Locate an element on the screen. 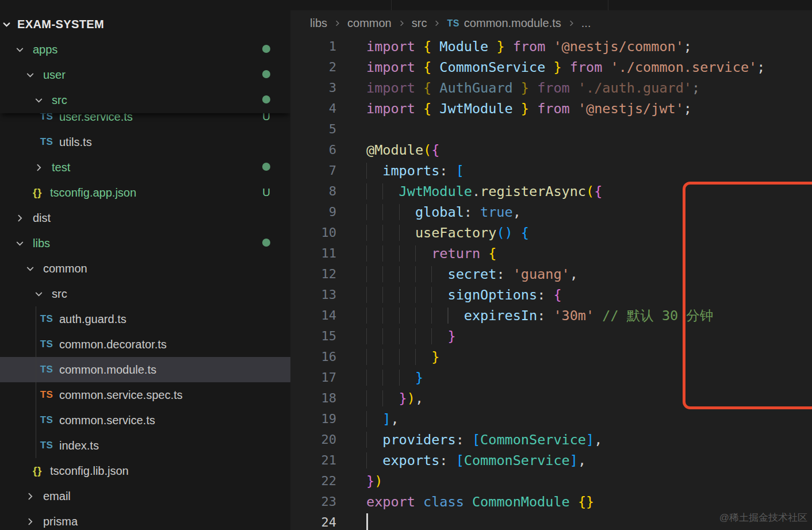  code-line-content: global: true, is located at coordinates (444, 212).